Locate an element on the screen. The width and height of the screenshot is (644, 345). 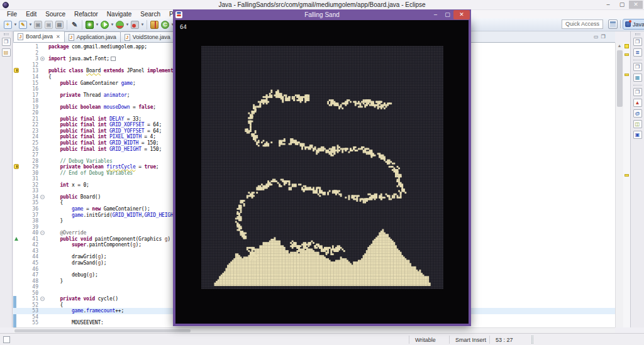
toolbar-coverage-icon is located at coordinates (119, 25).